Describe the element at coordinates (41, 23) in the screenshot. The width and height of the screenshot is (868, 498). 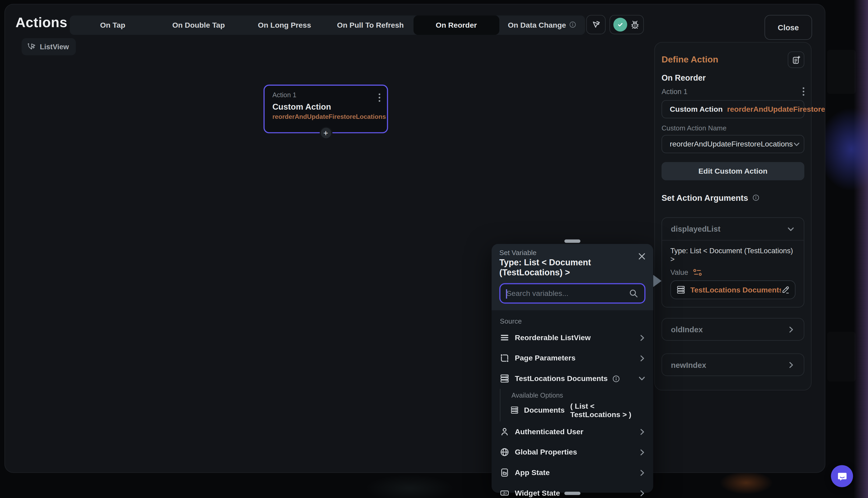
I see `page-title: Actions` at that location.